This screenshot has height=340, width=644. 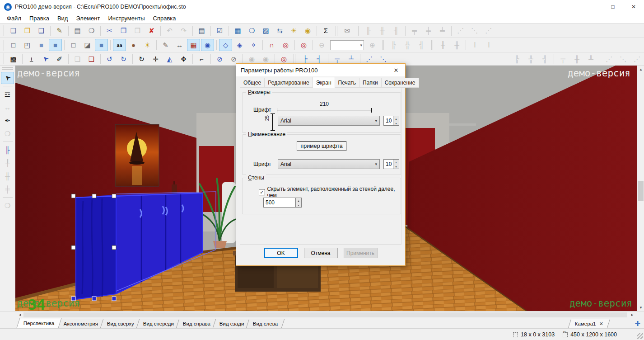 I want to click on mirror-button: ◭, so click(x=170, y=59).